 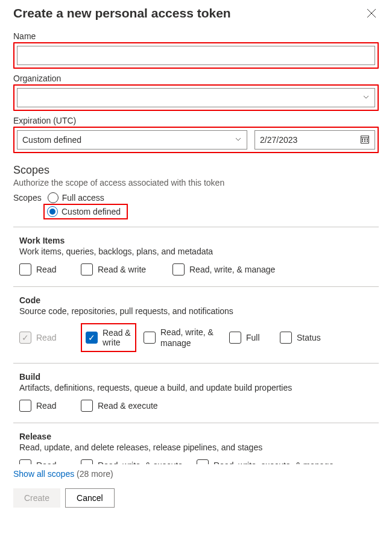 I want to click on expiration-select: Custom defined, so click(x=132, y=140).